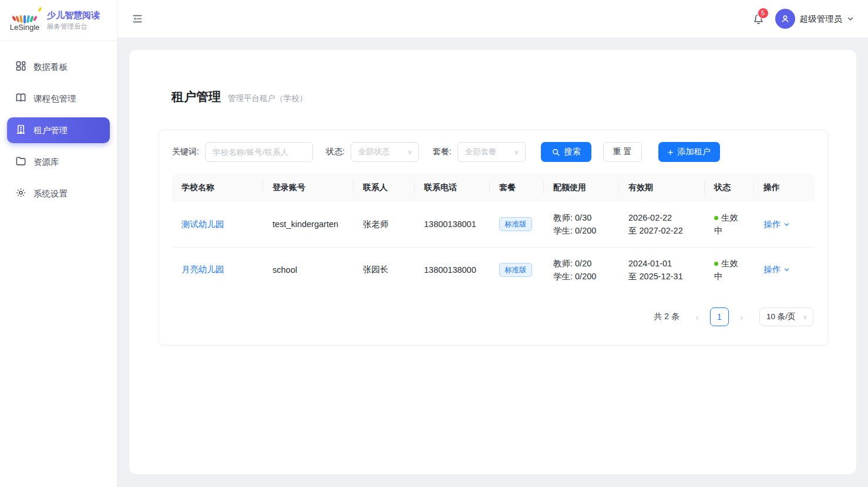  I want to click on valid-from: 2026-02-22, so click(663, 218).